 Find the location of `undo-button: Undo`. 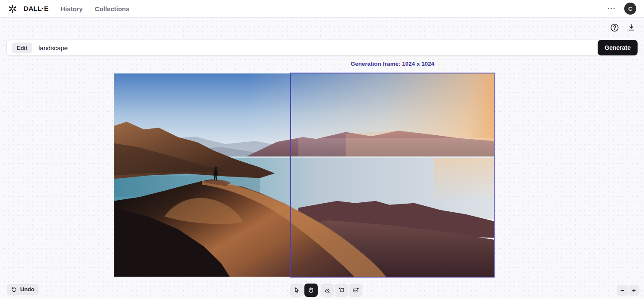

undo-button: Undo is located at coordinates (23, 290).